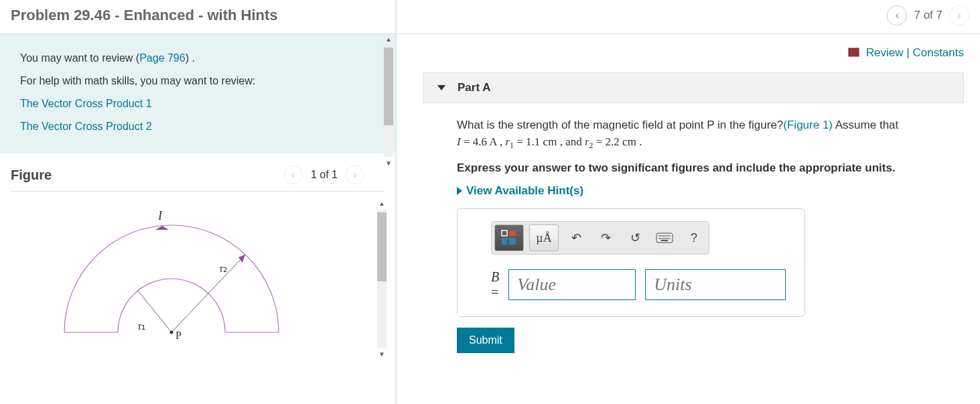  I want to click on label-r1: r₁, so click(142, 326).